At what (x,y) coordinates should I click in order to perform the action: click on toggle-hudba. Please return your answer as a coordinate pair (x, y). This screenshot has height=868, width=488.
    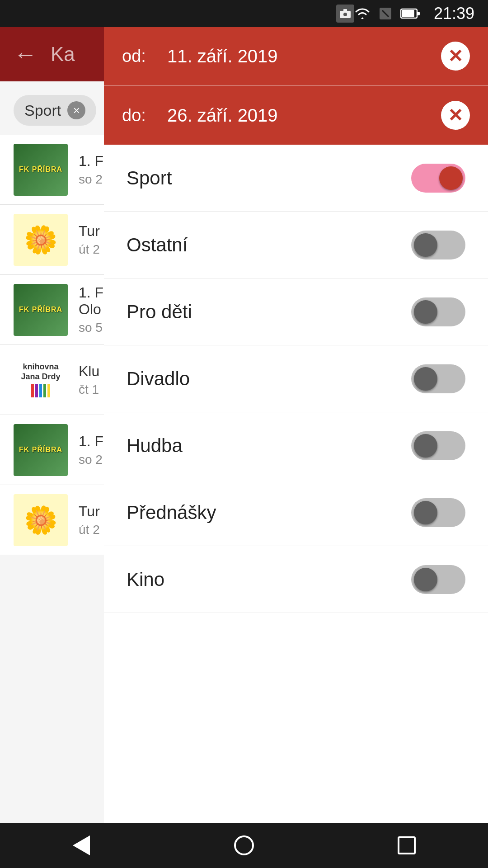
    Looking at the image, I should click on (438, 446).